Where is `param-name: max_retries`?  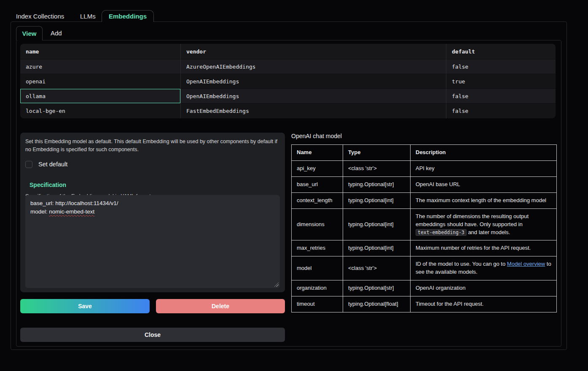 param-name: max_retries is located at coordinates (317, 248).